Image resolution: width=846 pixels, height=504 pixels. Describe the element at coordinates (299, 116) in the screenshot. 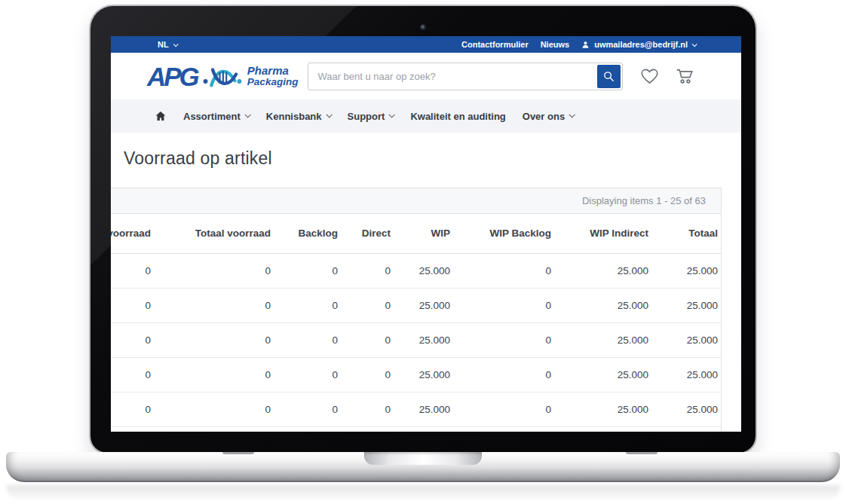

I see `nav-item-kennisbank: Kennisbank` at that location.